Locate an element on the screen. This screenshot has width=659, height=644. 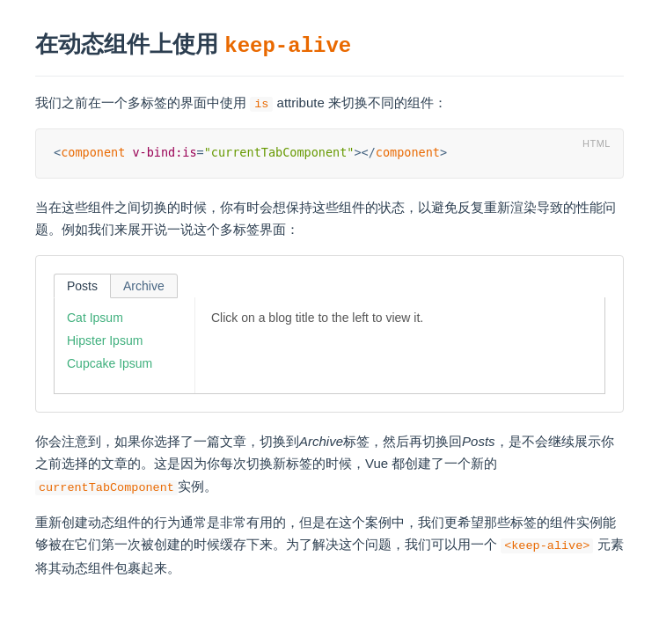
intro-text-after: attribute 来切换不同的组件： is located at coordinates (362, 102).